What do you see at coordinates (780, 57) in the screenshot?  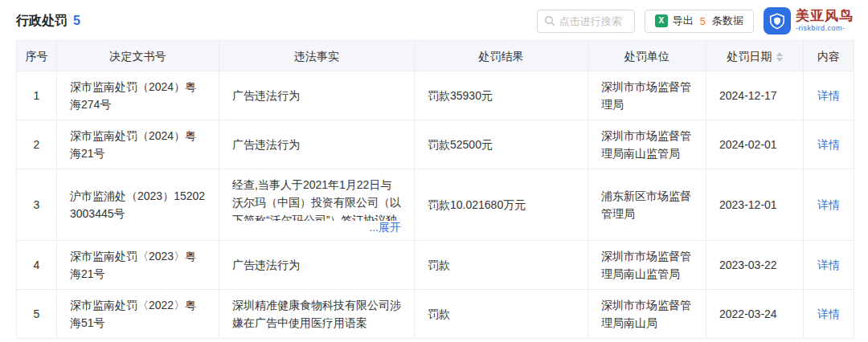 I see `sort-icon` at bounding box center [780, 57].